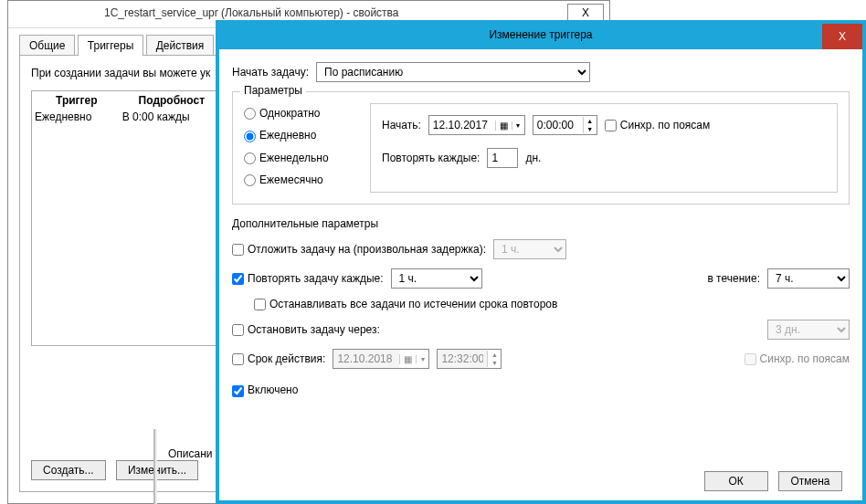  What do you see at coordinates (502, 158) in the screenshot?
I see `repeat-every-input` at bounding box center [502, 158].